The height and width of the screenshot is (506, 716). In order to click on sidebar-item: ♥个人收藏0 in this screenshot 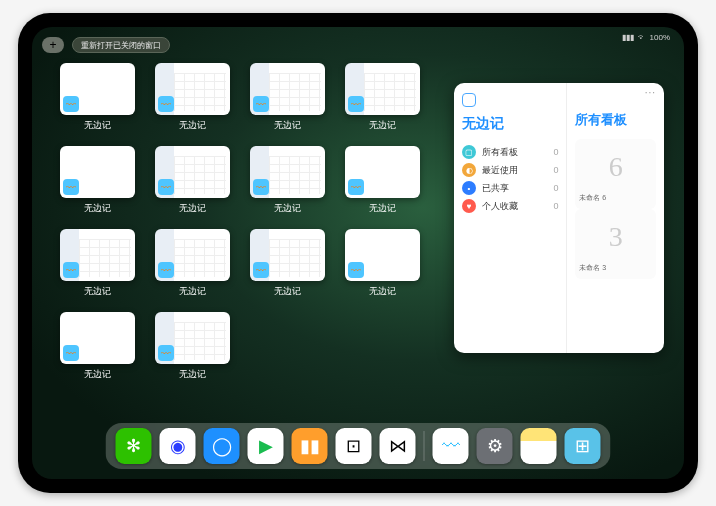, I will do `click(510, 206)`.